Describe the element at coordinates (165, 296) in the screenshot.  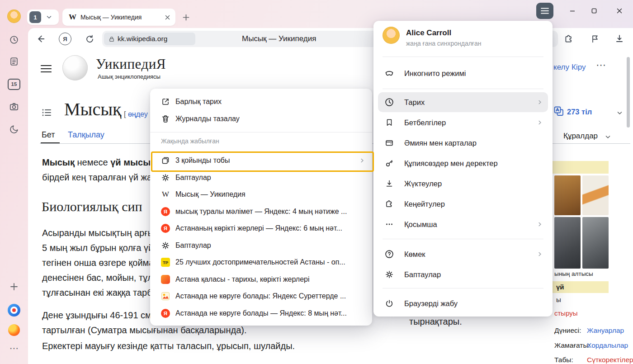
I see `images-favicon` at that location.